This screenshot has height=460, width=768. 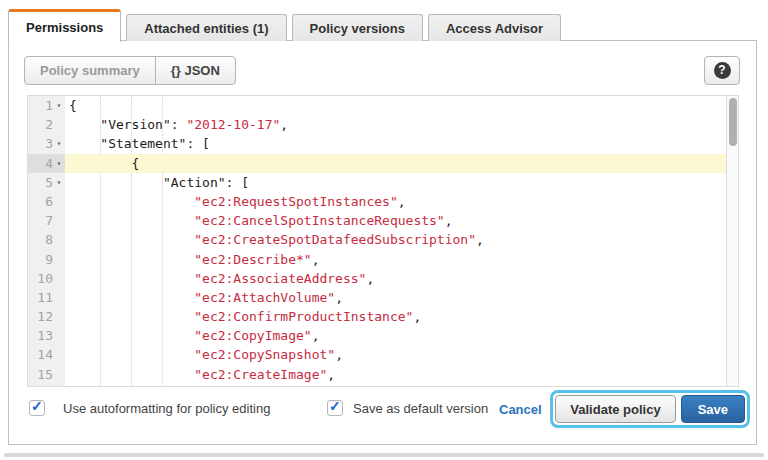 What do you see at coordinates (382, 71) in the screenshot?
I see `editor-toolbar: Policy summary {} JSON ?` at bounding box center [382, 71].